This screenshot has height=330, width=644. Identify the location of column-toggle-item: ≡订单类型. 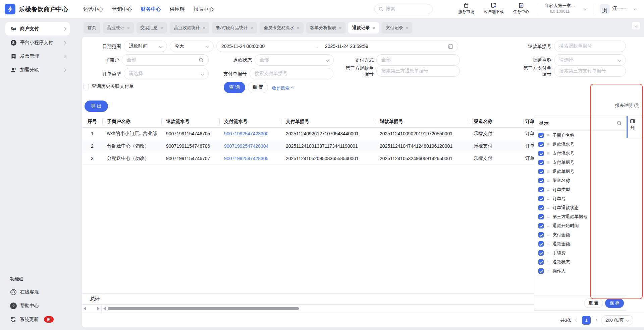
(580, 190).